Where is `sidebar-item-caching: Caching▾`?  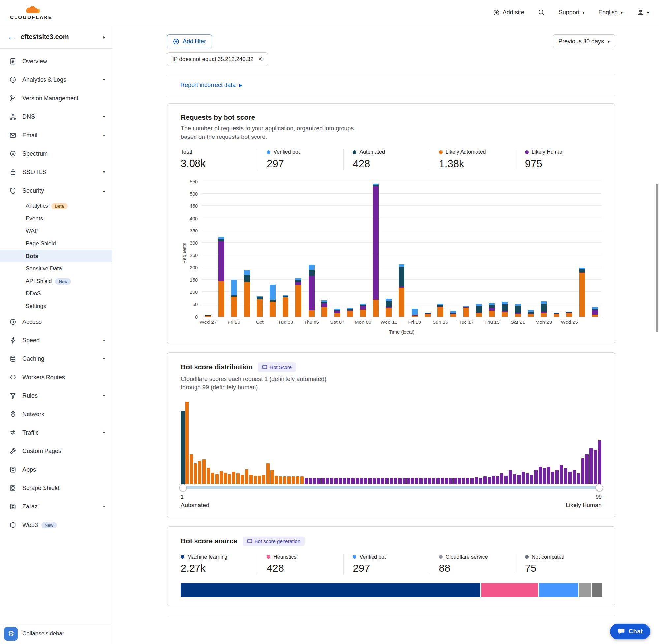
sidebar-item-caching: Caching▾ is located at coordinates (56, 359).